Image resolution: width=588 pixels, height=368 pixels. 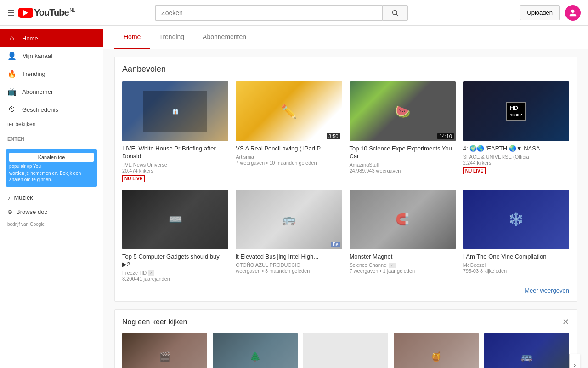 What do you see at coordinates (474, 171) in the screenshot?
I see `live-badge-v4: NU LIVE` at bounding box center [474, 171].